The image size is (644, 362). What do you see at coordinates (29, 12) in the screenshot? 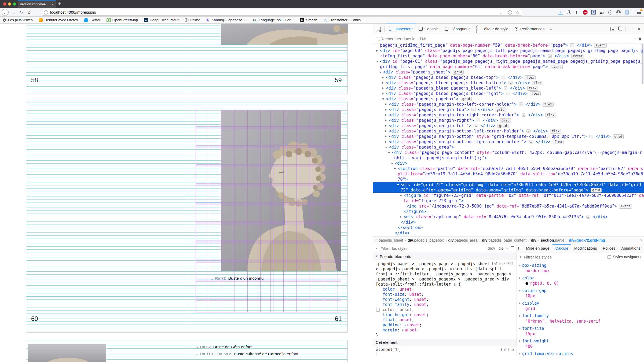
I see `home-button: ⌂` at bounding box center [29, 12].